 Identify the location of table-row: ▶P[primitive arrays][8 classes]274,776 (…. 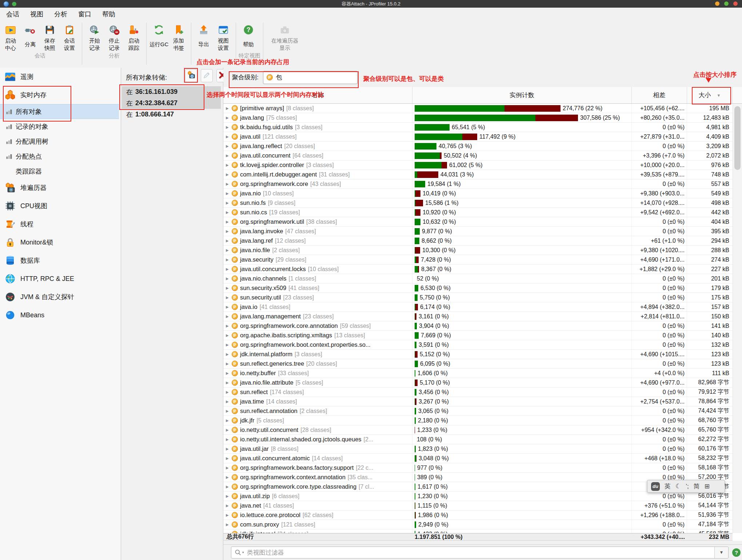
(478, 108).